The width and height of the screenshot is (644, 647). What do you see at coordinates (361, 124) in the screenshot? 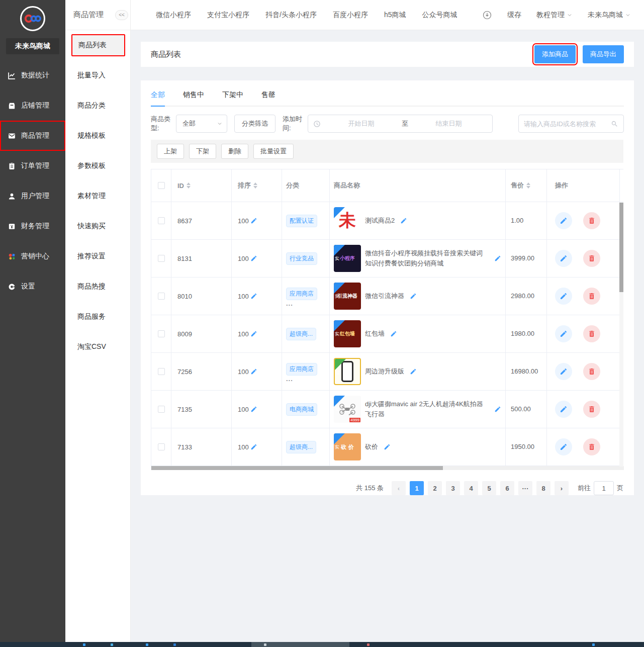
I see `start-date-placeholder: 开始日期` at bounding box center [361, 124].